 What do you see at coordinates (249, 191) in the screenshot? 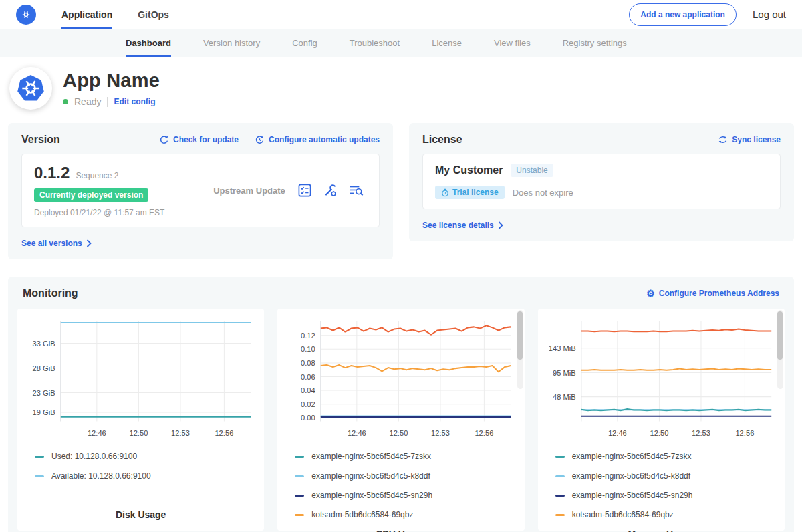
I see `update-type-label: Upstream Update` at bounding box center [249, 191].